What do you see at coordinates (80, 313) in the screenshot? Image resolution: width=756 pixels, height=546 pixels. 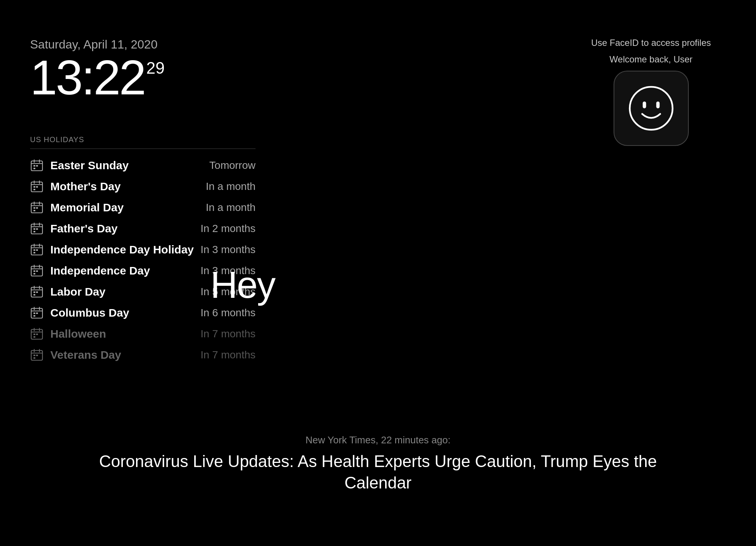 I see `holiday-left: Columbus Day` at bounding box center [80, 313].